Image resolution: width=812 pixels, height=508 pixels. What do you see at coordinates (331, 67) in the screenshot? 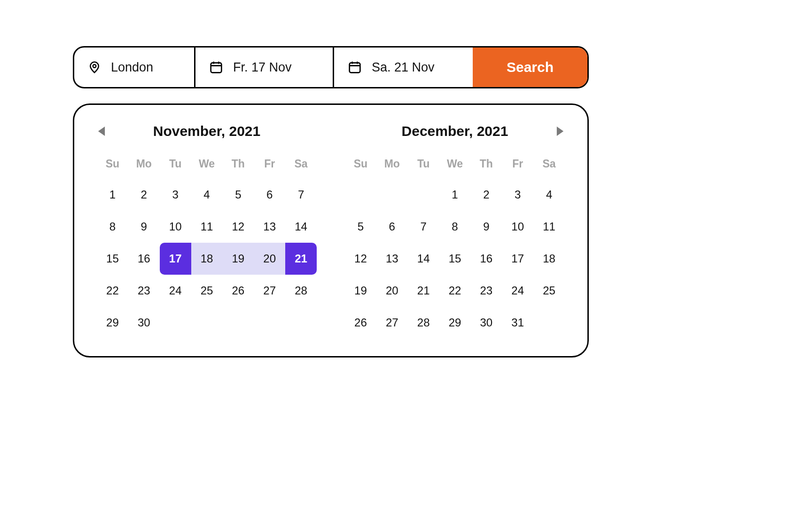
I see `booking-search-bar: London Fr. 17 Nov` at bounding box center [331, 67].